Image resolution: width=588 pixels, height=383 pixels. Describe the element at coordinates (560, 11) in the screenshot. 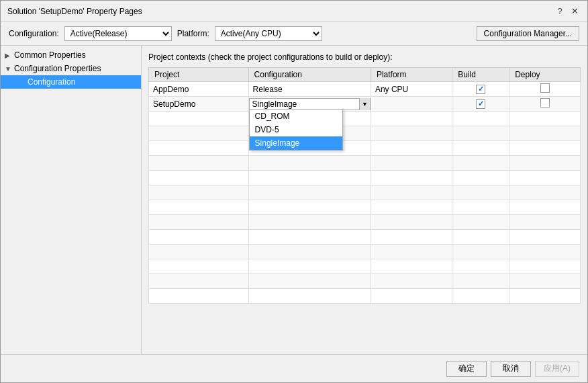

I see `help-button: ?` at that location.